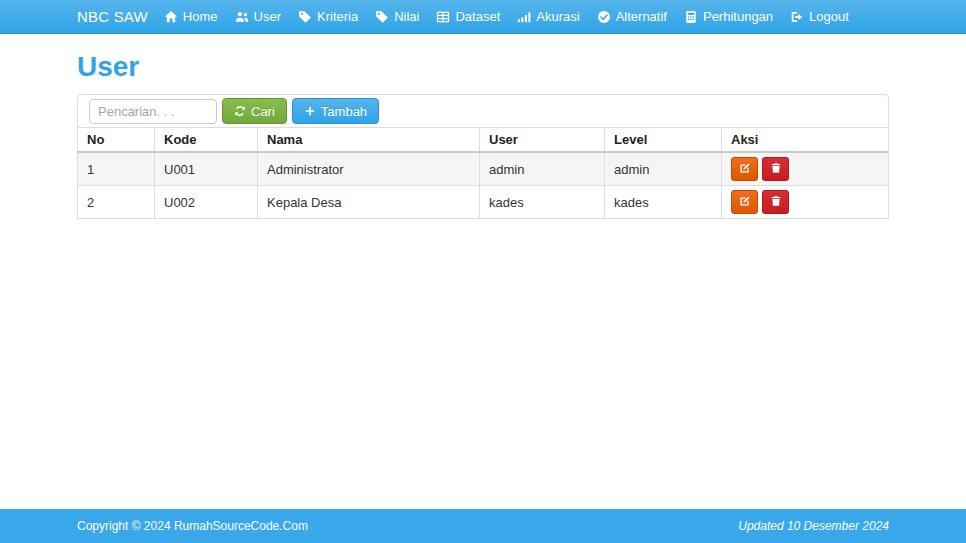 The width and height of the screenshot is (966, 543). I want to click on column-header-no: No, so click(116, 140).